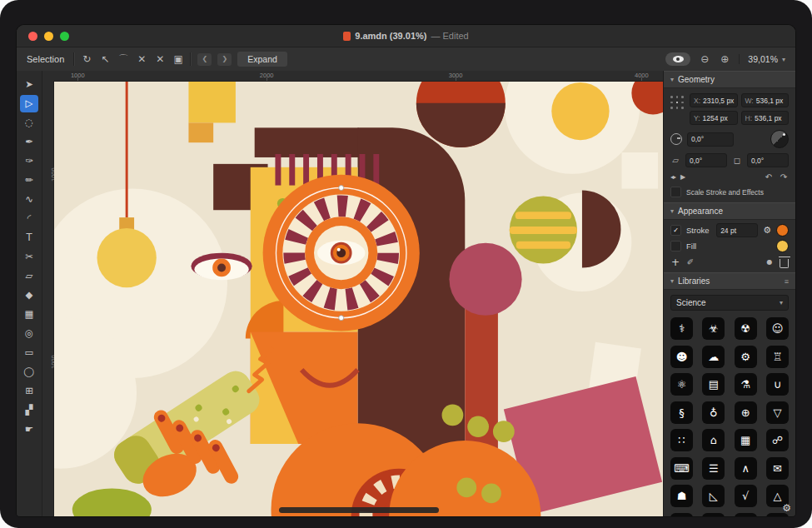 The width and height of the screenshot is (812, 528). What do you see at coordinates (767, 230) in the screenshot?
I see `stroke-settings-gear-icon: ⚙` at bounding box center [767, 230].